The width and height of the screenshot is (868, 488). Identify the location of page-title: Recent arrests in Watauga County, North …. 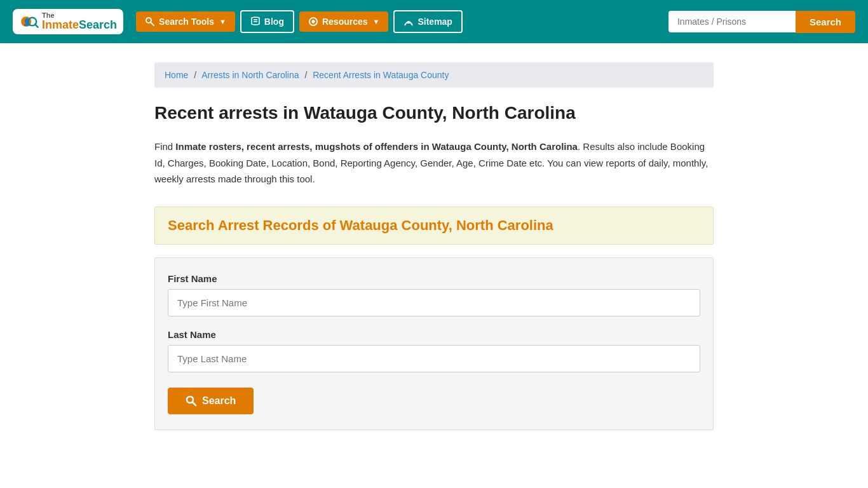
(434, 113).